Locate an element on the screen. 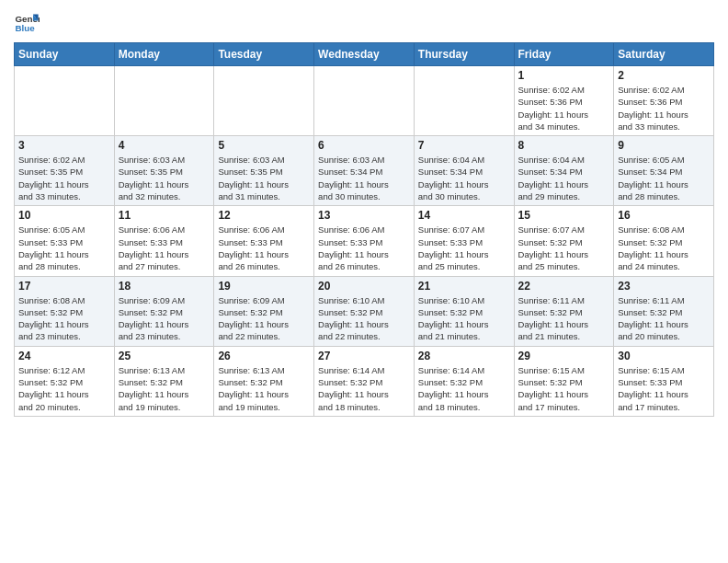  calendar-cell: 19Sunrise: 6:09 AM Sunset: 5:32 PM Dayli… is located at coordinates (265, 311).